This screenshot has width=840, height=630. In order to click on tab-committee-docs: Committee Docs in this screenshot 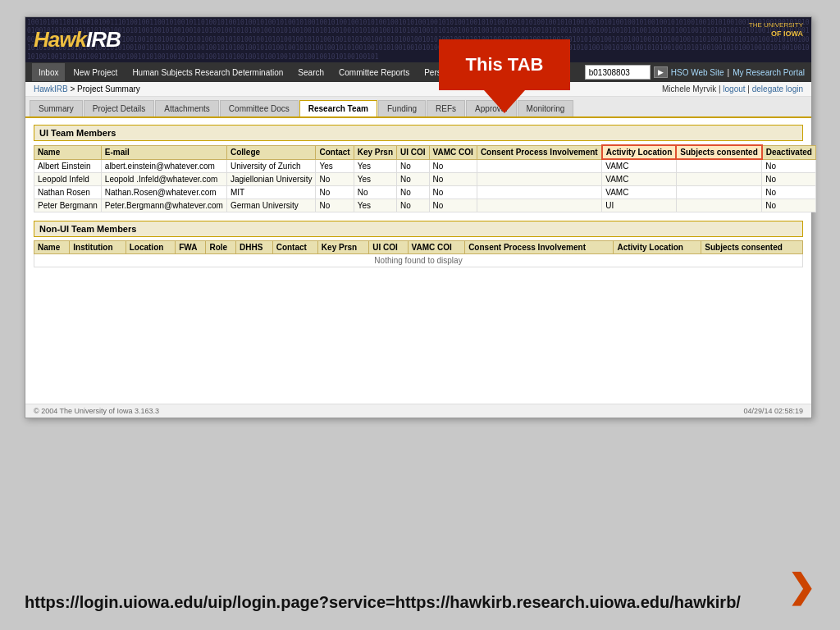, I will do `click(259, 108)`.